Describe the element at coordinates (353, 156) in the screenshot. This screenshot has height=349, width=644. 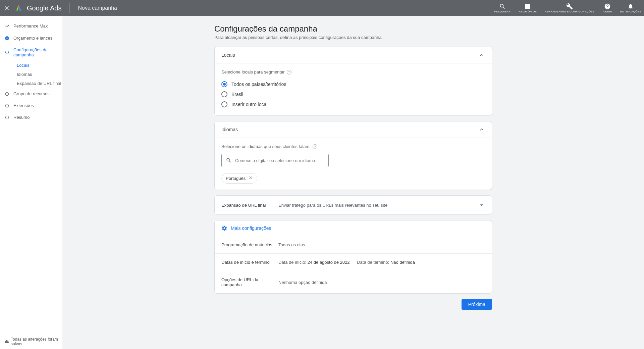
I see `idiomas-card: Idiomas Selecione os idiomas que seus cl…` at that location.